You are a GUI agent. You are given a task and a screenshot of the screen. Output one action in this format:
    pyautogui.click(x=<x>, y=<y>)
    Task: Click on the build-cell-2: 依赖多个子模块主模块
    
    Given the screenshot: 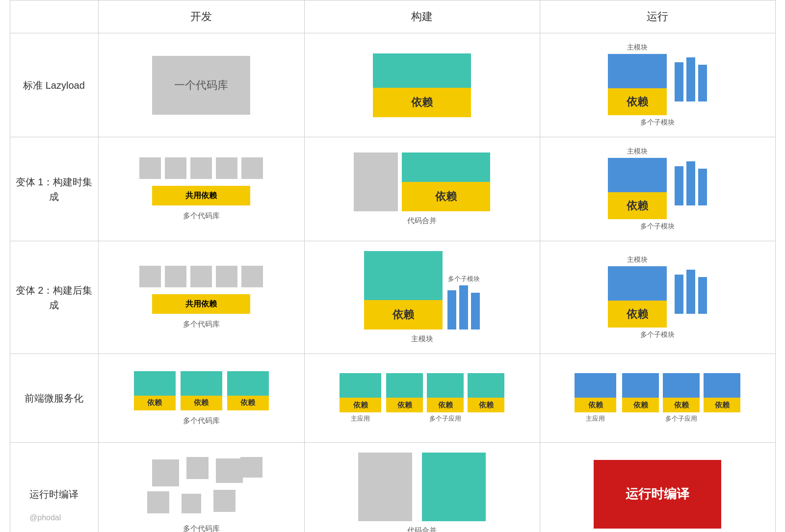 What is the action you would take?
    pyautogui.click(x=422, y=298)
    